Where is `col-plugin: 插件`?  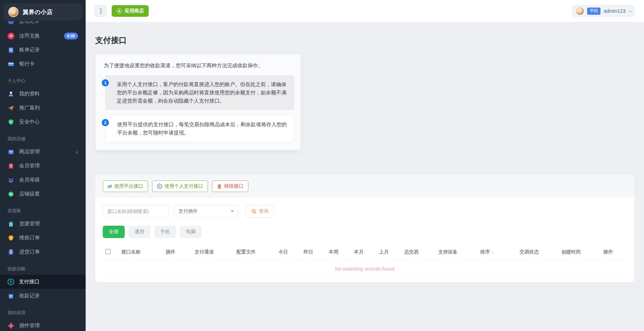
col-plugin: 插件 is located at coordinates (177, 252).